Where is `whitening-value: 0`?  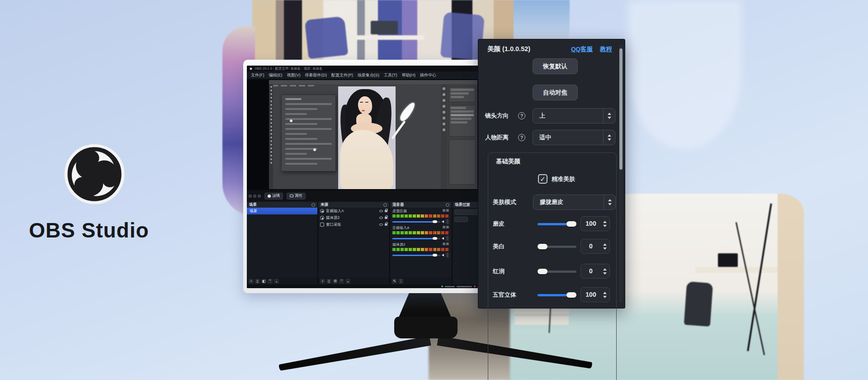
whitening-value: 0 is located at coordinates (591, 246).